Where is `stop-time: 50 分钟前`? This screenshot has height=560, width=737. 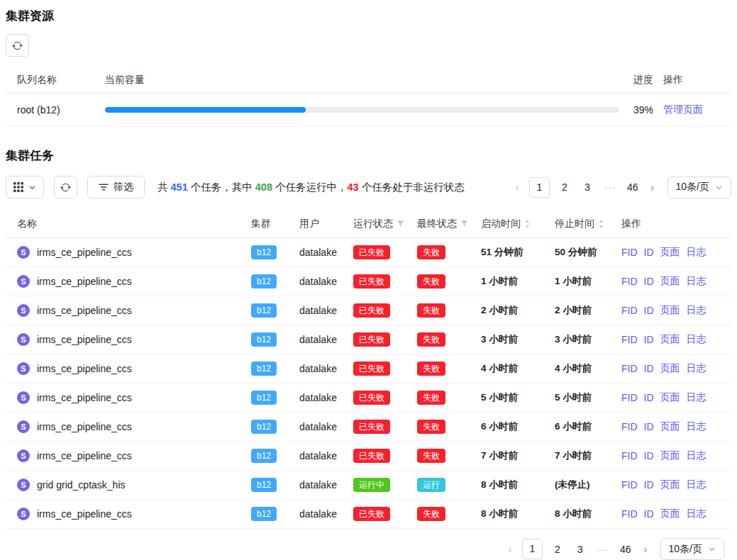 stop-time: 50 分钟前 is located at coordinates (588, 252).